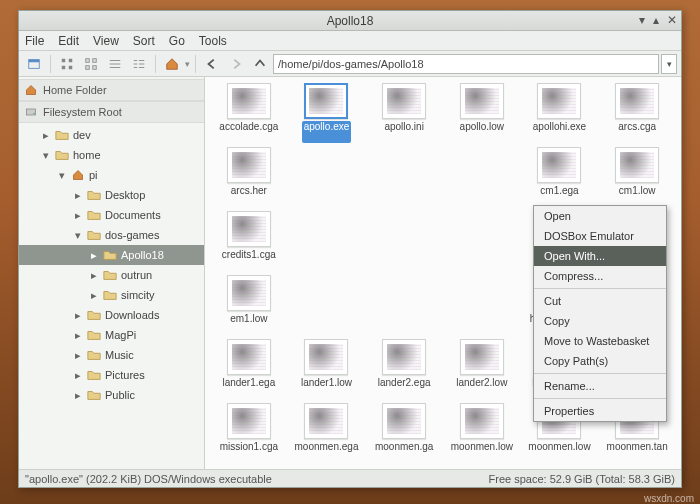 The height and width of the screenshot is (504, 700). What do you see at coordinates (213, 41) in the screenshot?
I see `menu-tools: Tools` at bounding box center [213, 41].